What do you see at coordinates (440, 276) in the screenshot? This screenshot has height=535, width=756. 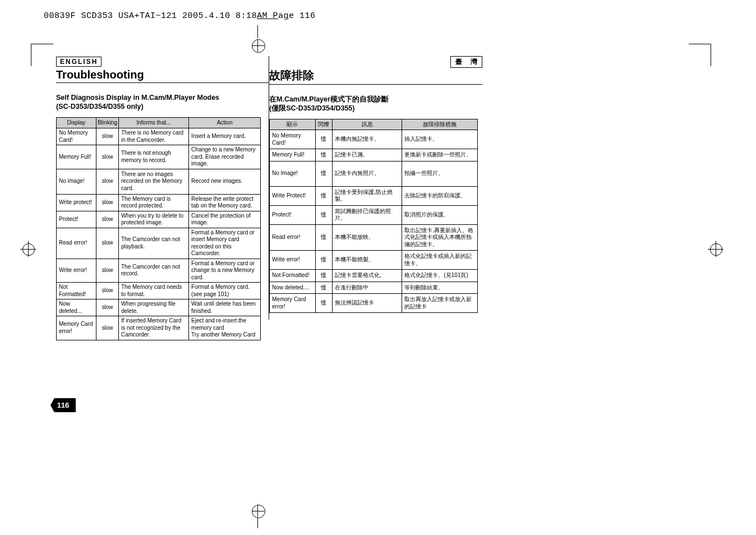 I see `cell: 格式化記憶卡。(見101頁)` at bounding box center [440, 276].